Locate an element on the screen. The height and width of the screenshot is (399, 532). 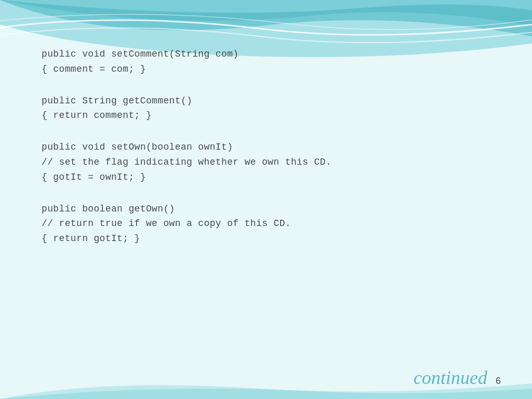
code-line-1: public void setComment(String com) is located at coordinates (266, 54).